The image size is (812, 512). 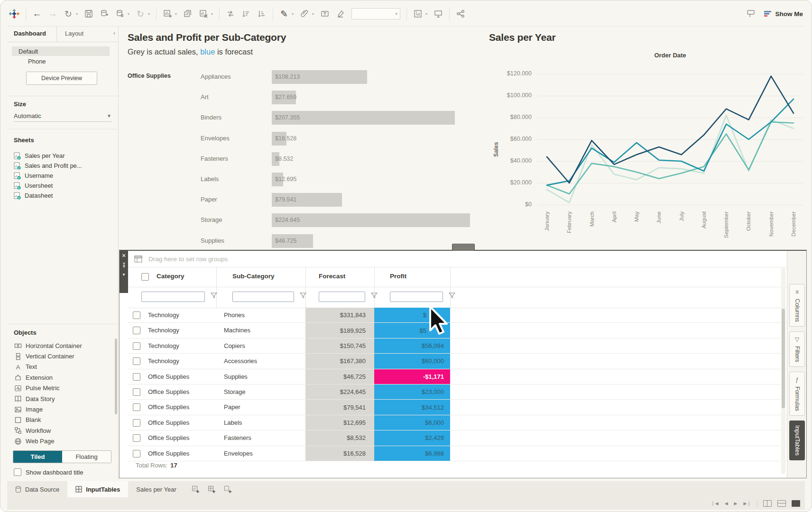 What do you see at coordinates (342, 297) in the screenshot?
I see `filter-input-forecast` at bounding box center [342, 297].